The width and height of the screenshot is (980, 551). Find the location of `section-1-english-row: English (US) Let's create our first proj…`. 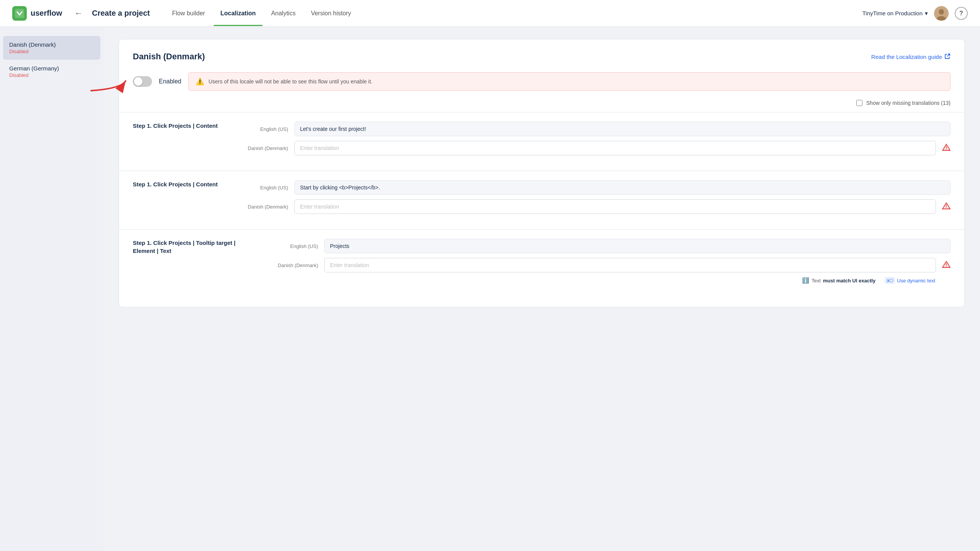

section-1-english-row: English (US) Let's create our first proj… is located at coordinates (589, 129).